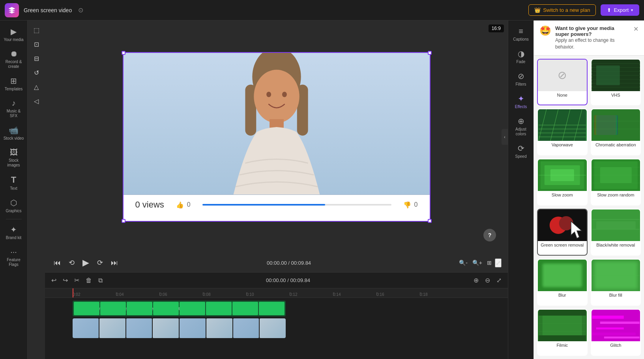 The image size is (644, 359). What do you see at coordinates (14, 152) in the screenshot?
I see `stock-images-icon: 🖼` at bounding box center [14, 152].